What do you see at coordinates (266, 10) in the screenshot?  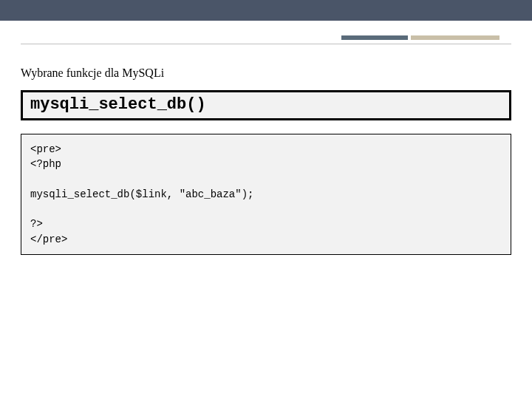 I see `slide-top-bar` at bounding box center [266, 10].